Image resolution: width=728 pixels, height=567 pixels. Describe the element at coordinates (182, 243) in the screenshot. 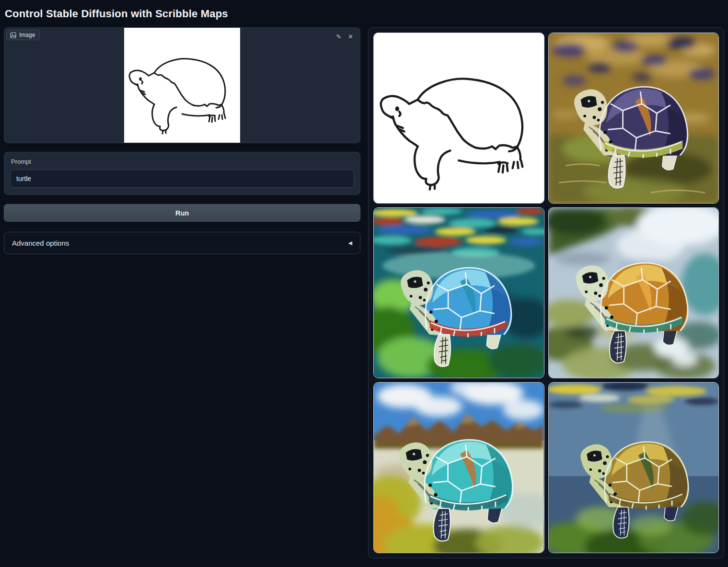

I see `advanced-options-accordion: Advanced options ◀` at that location.